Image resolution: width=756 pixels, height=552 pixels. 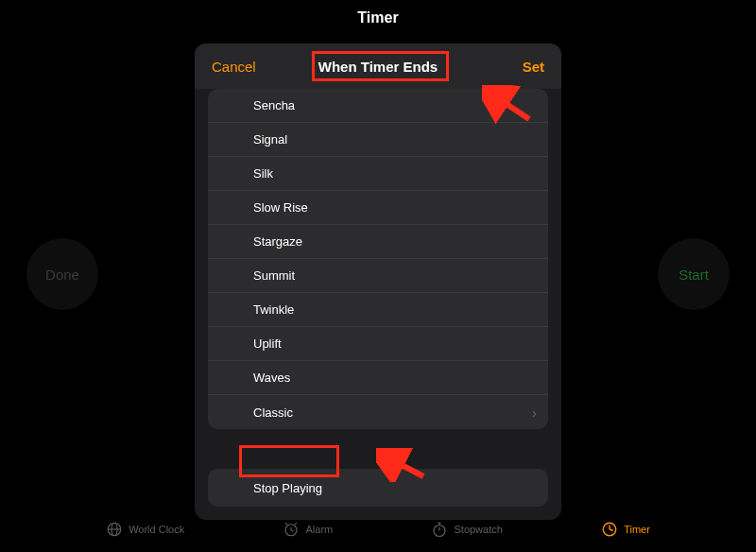 I want to click on set-button: Set, so click(x=533, y=66).